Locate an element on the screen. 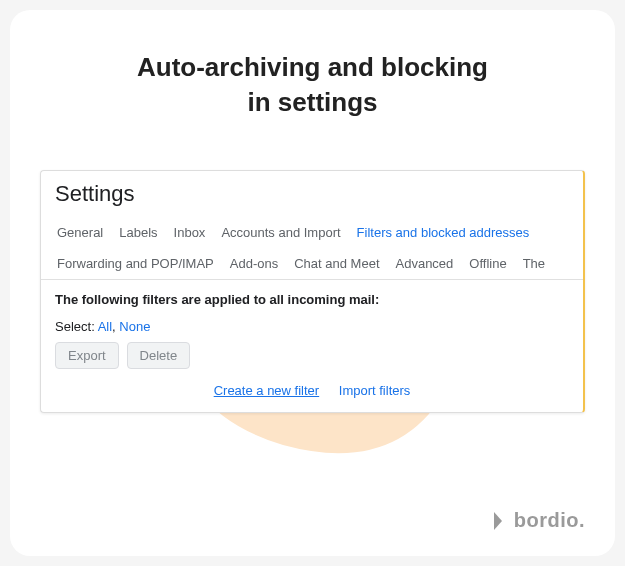 The image size is (625, 566). title-line-1: Auto-archiving and blocking is located at coordinates (312, 67).